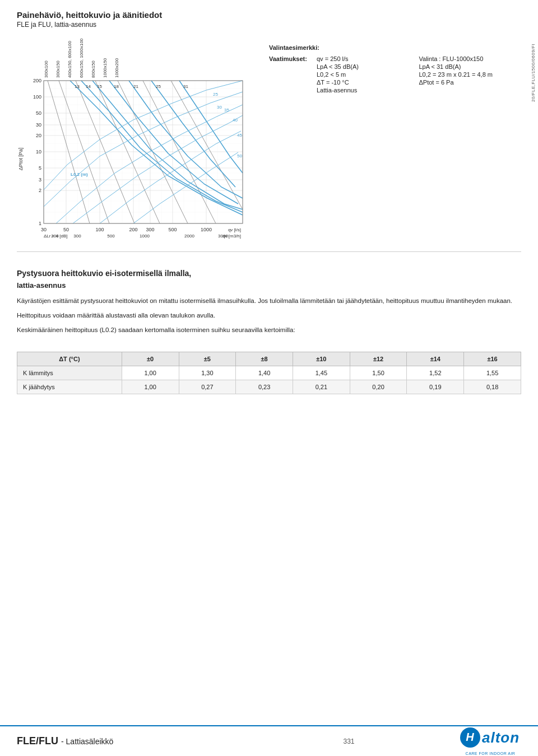 Image resolution: width=538 pixels, height=756 pixels. Describe the element at coordinates (471, 75) in the screenshot. I see `valinta-col: Valinta : FLU-1000x150 LpA < 31 dB(A) L0…` at that location.